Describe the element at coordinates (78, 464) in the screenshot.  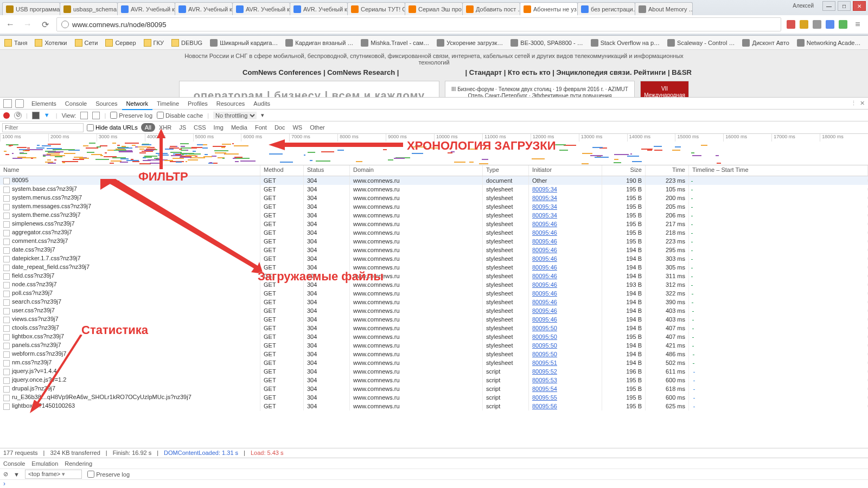
I see `drawer-tab-rendering: Rendering` at that location.